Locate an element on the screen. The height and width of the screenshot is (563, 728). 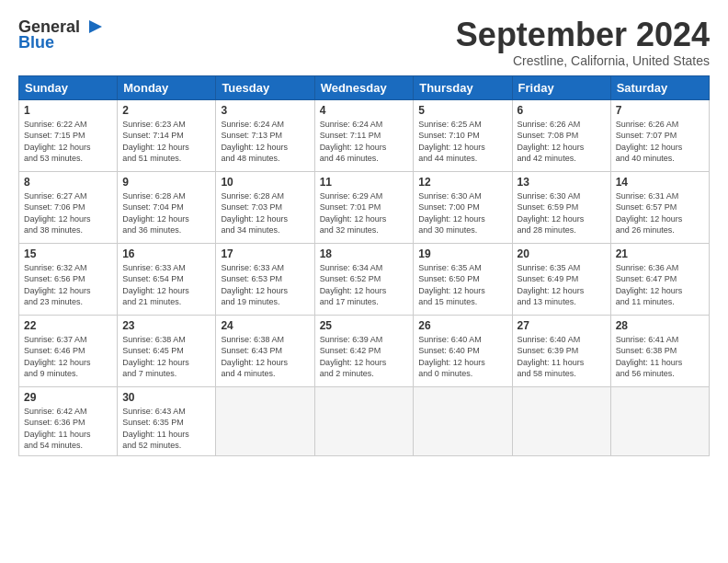
day-info: Sunrise: 6:40 AM Sunset: 6:39 PM Dayligh… is located at coordinates (562, 357).